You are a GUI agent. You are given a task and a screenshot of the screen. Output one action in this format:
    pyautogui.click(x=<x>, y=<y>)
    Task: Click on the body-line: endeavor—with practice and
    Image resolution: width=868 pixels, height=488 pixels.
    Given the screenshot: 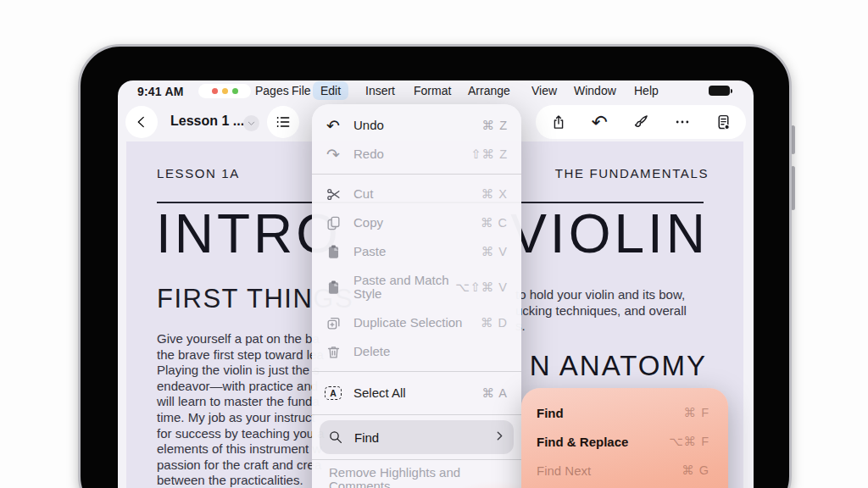 What is the action you would take?
    pyautogui.click(x=241, y=386)
    